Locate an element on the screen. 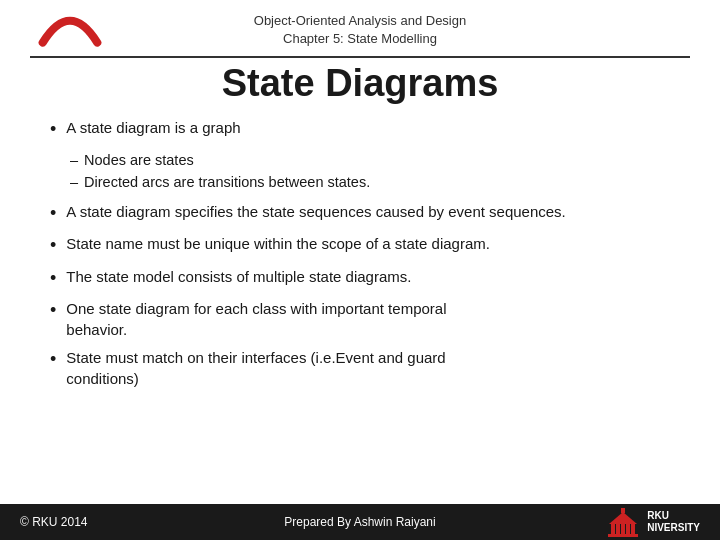 The image size is (720, 540). bullet-4-text: The state model consists of multiple sta… is located at coordinates (238, 276).